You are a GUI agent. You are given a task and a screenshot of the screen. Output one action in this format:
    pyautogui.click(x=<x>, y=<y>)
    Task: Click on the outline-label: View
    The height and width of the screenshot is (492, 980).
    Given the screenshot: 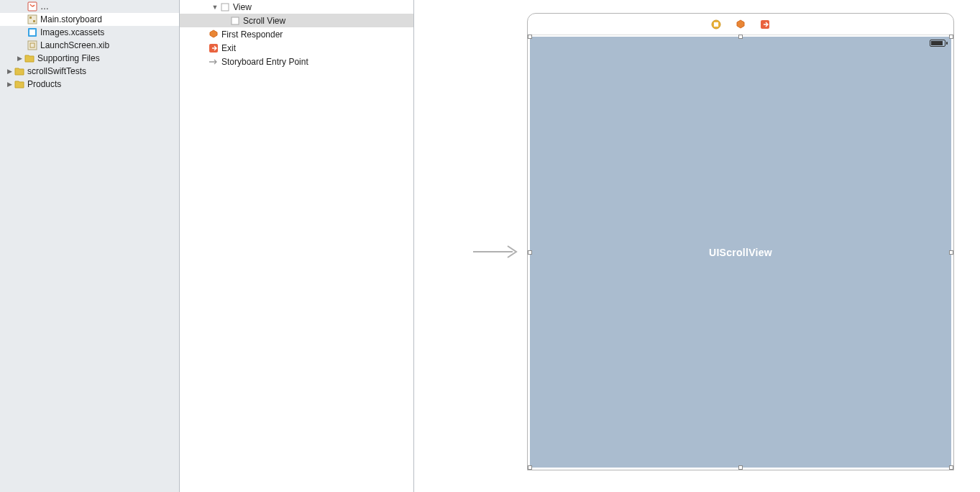 What is the action you would take?
    pyautogui.click(x=242, y=7)
    